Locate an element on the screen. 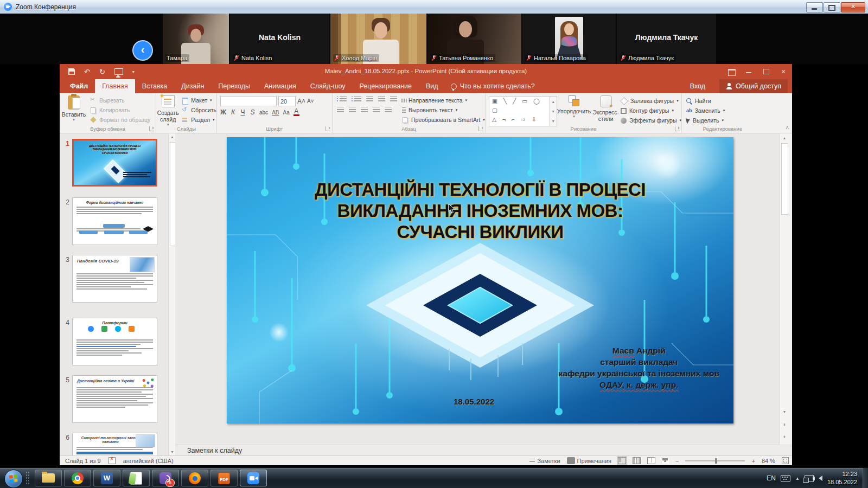 The height and width of the screenshot is (488, 868). notes-toggle: Заметки is located at coordinates (545, 461).